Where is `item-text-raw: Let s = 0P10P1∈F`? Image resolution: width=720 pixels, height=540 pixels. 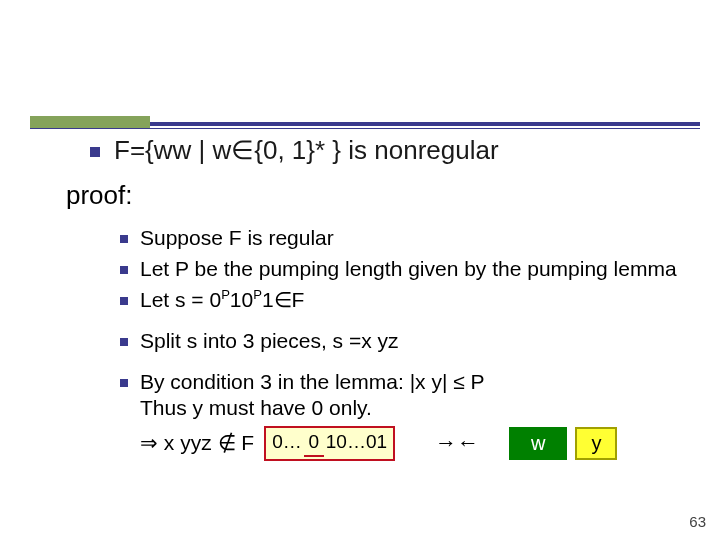
item-text-raw: Let s = 0P10P1∈F is located at coordinates (222, 300).